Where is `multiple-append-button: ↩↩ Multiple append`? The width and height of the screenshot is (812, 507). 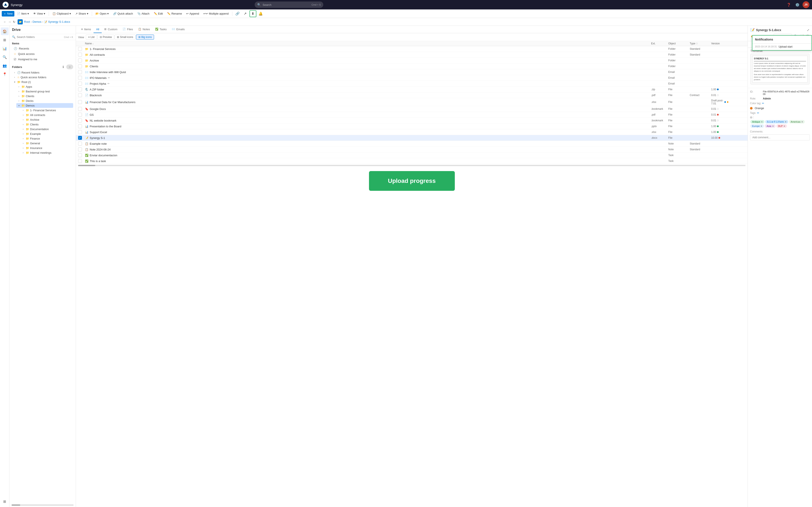 multiple-append-button: ↩↩ Multiple append is located at coordinates (216, 13).